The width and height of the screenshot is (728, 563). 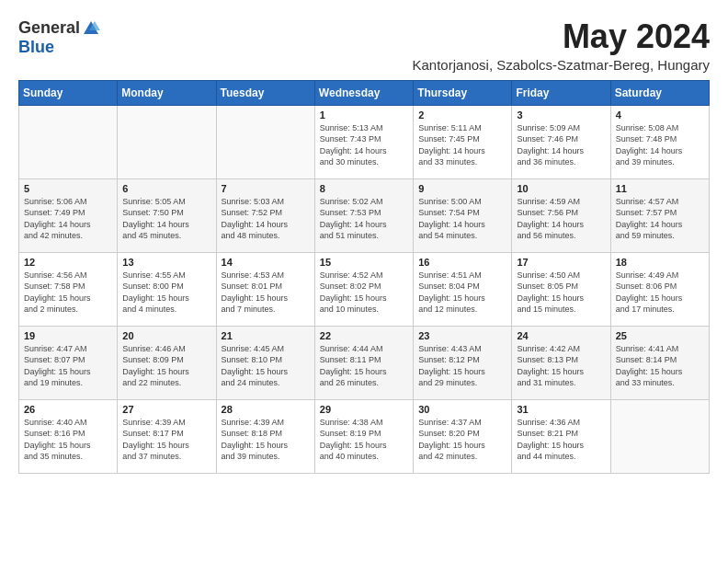 I want to click on day-info: Sunrise: 4:39 AM Sunset: 8:18 PM Dayligh…, so click(x=266, y=440).